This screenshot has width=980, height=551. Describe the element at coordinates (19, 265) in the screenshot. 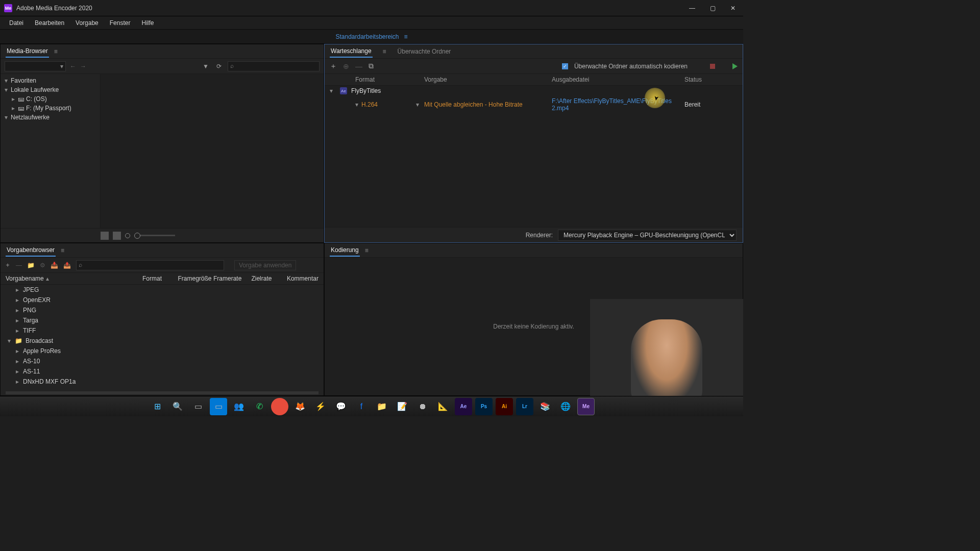

I see `delete-preset-button: —` at that location.